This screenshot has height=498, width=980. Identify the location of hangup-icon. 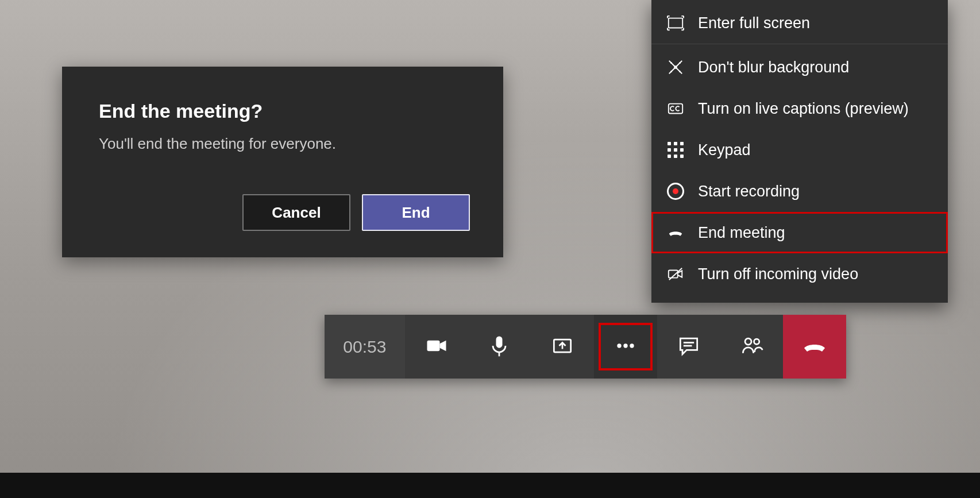
(676, 233).